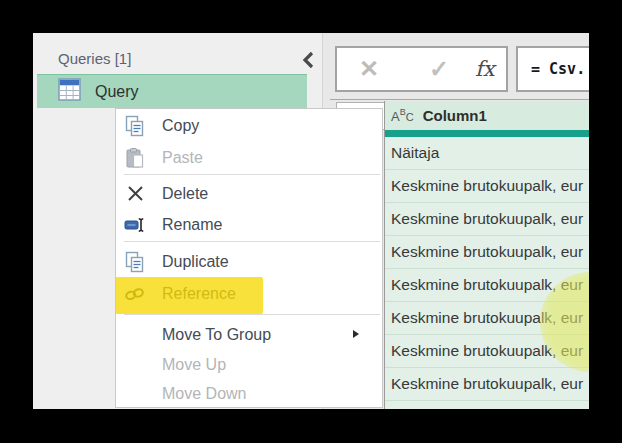  What do you see at coordinates (135, 126) in the screenshot?
I see `copy-icon` at bounding box center [135, 126].